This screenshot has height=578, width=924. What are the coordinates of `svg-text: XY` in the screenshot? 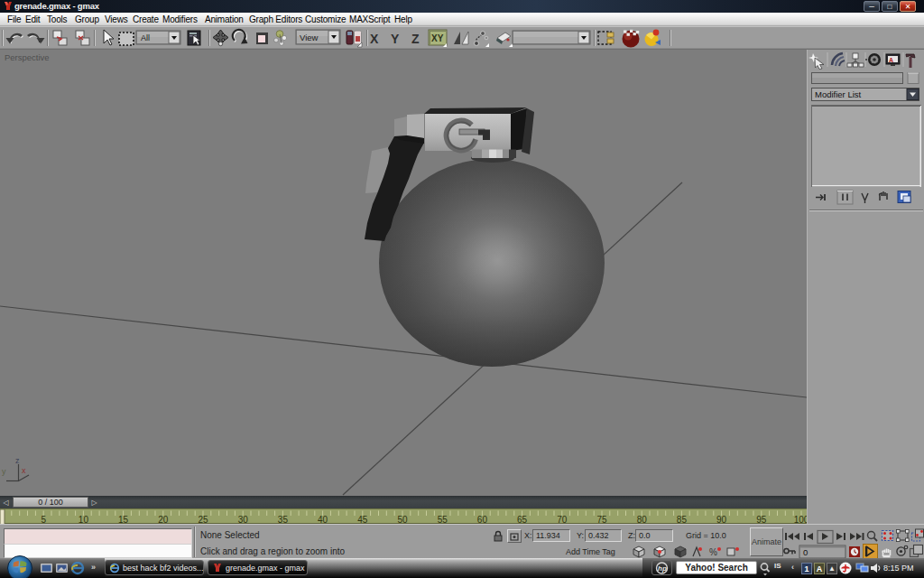 It's located at (438, 38).